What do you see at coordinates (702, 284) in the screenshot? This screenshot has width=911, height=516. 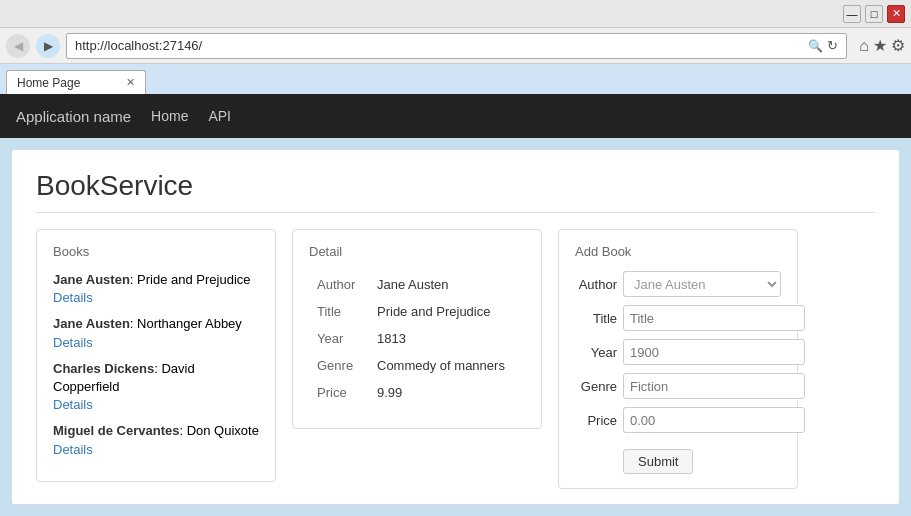 I see `author-select: Jane Austen Charles Dickens Miguel de Ce…` at bounding box center [702, 284].